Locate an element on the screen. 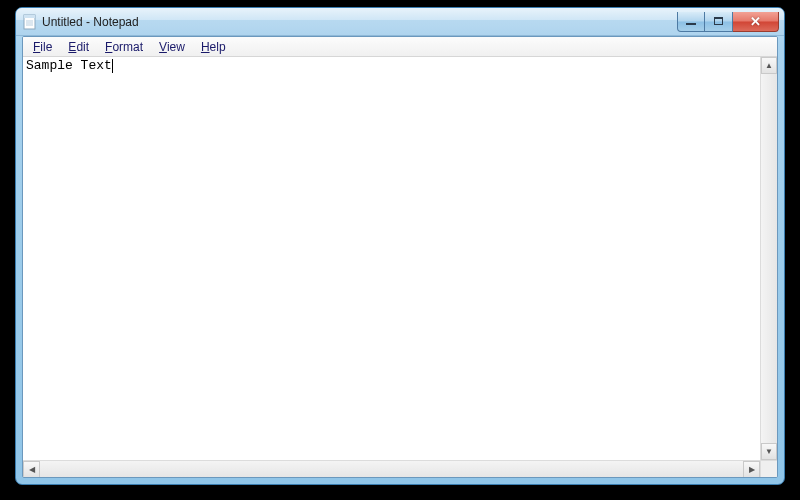  chevron-down-icon: ▼ is located at coordinates (769, 452).